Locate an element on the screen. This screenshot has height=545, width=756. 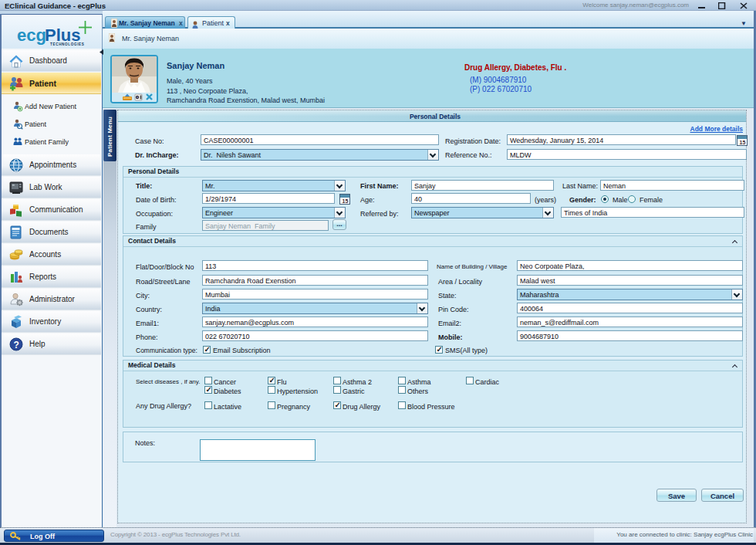
svg-text: ecg is located at coordinates (32, 36).